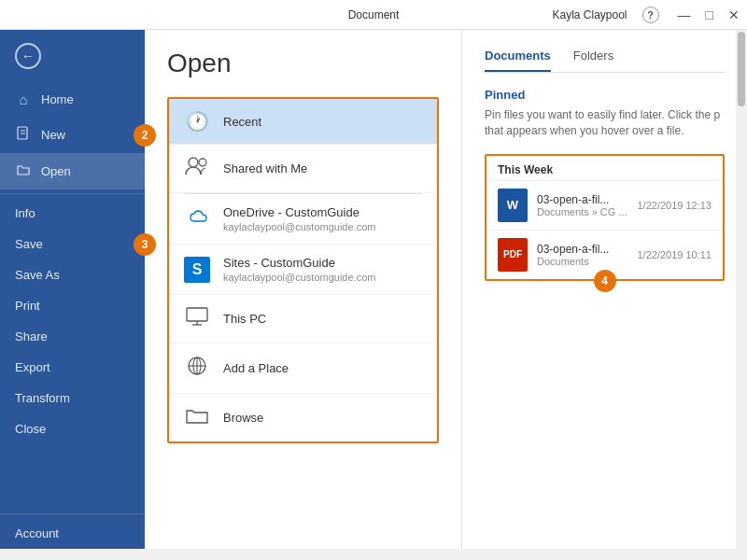  What do you see at coordinates (299, 277) in the screenshot?
I see `location-sites-sub: kaylaclaypool@customguide.com` at bounding box center [299, 277].